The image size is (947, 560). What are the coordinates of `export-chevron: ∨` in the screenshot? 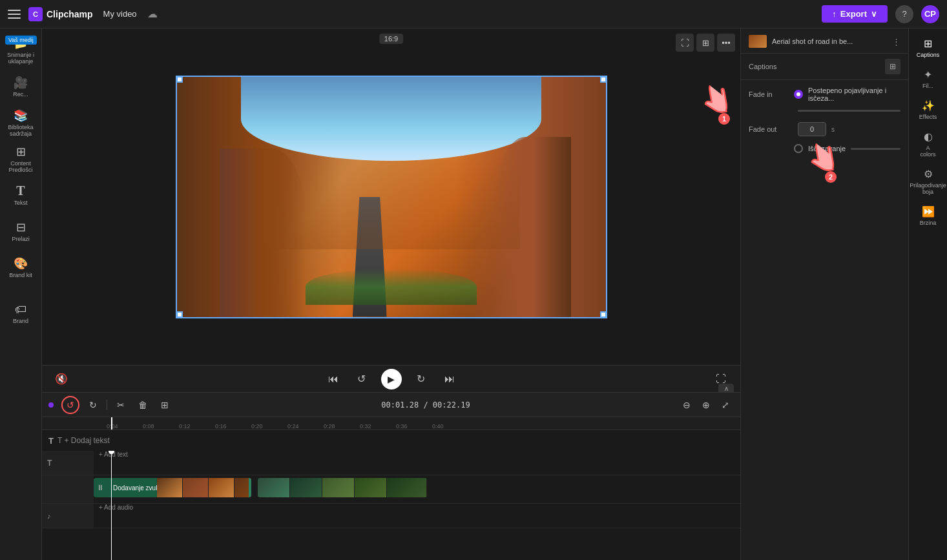 It's located at (874, 14).